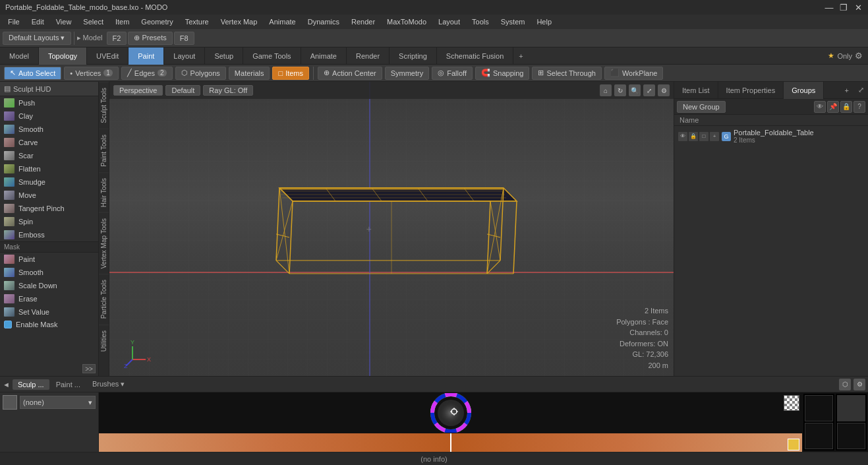 Image resolution: width=868 pixels, height=465 pixels. I want to click on tab-setup: Setup, so click(224, 56).